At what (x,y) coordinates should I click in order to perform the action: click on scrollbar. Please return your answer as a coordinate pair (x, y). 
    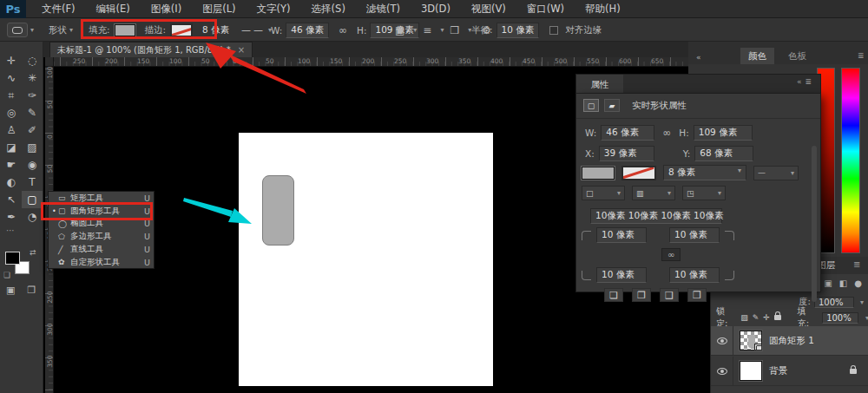
    Looking at the image, I should click on (814, 224).